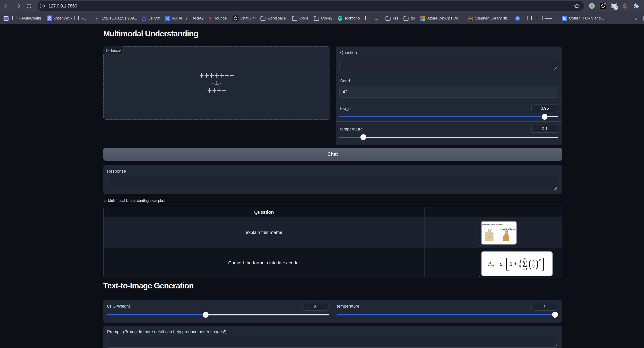 Image resolution: width=644 pixels, height=348 pixels. What do you see at coordinates (492, 225) in the screenshot?
I see `svg-text: Decoupling Visual Encoding` at bounding box center [492, 225].